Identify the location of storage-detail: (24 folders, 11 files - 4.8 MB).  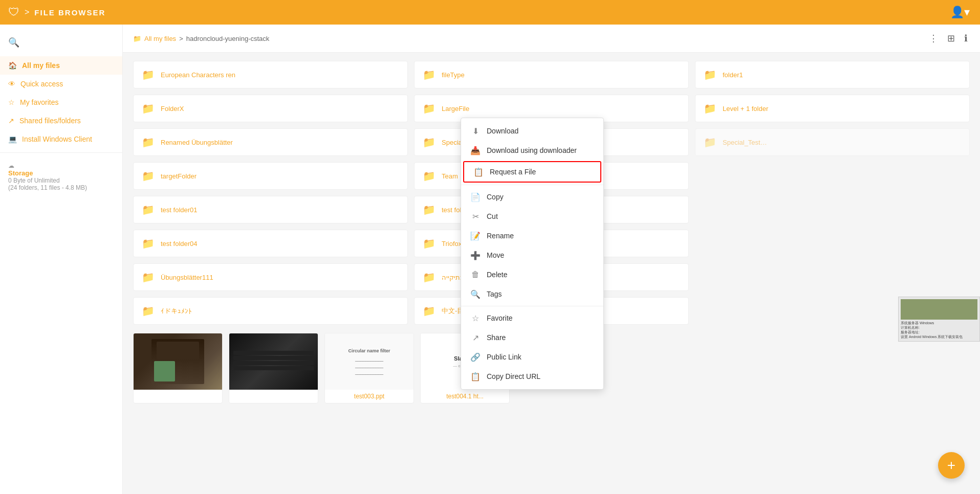
(61, 188).